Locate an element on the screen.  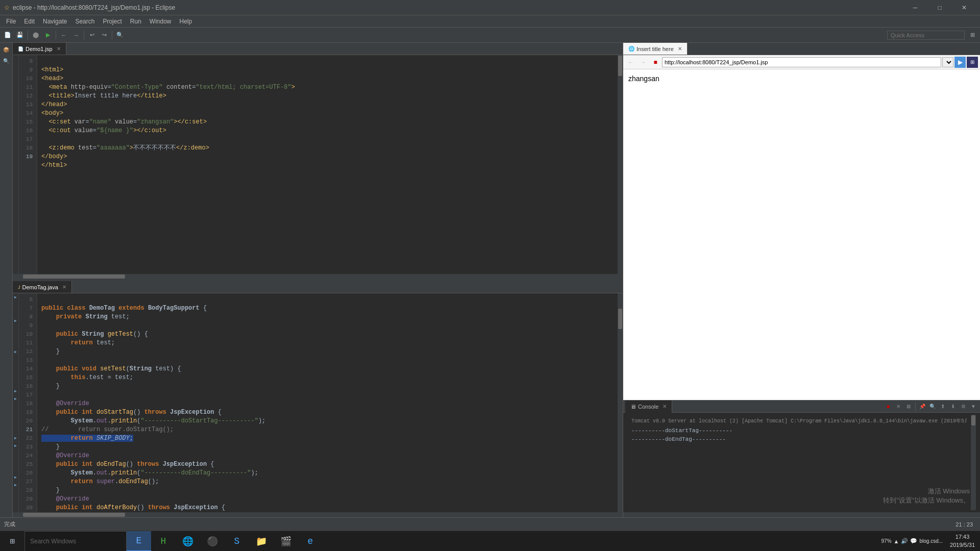
console-hscrollbar is located at coordinates (799, 515).